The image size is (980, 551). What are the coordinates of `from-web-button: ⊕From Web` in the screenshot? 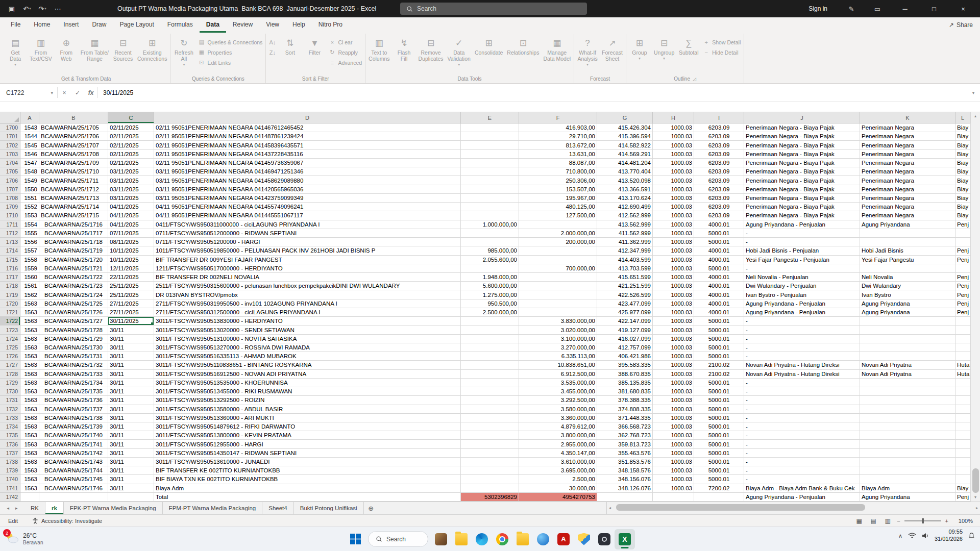 It's located at (66, 54).